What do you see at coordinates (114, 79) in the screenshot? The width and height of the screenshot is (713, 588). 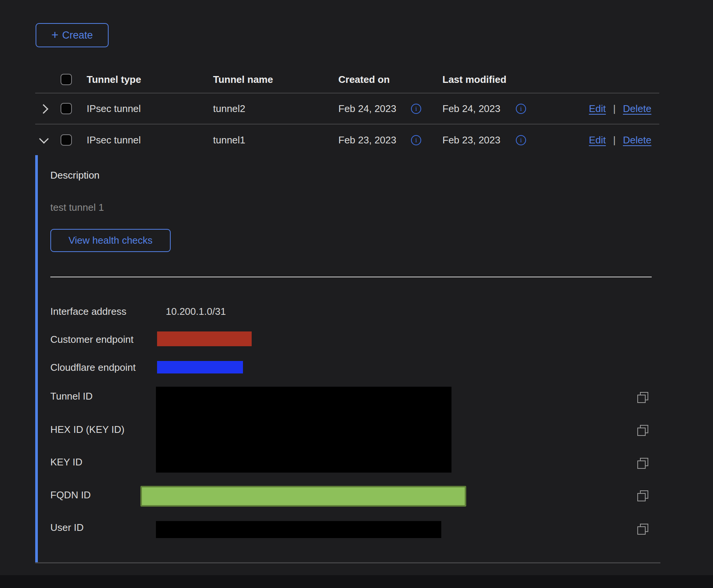 I see `column-header-tunnel-type: Tunnel type` at bounding box center [114, 79].